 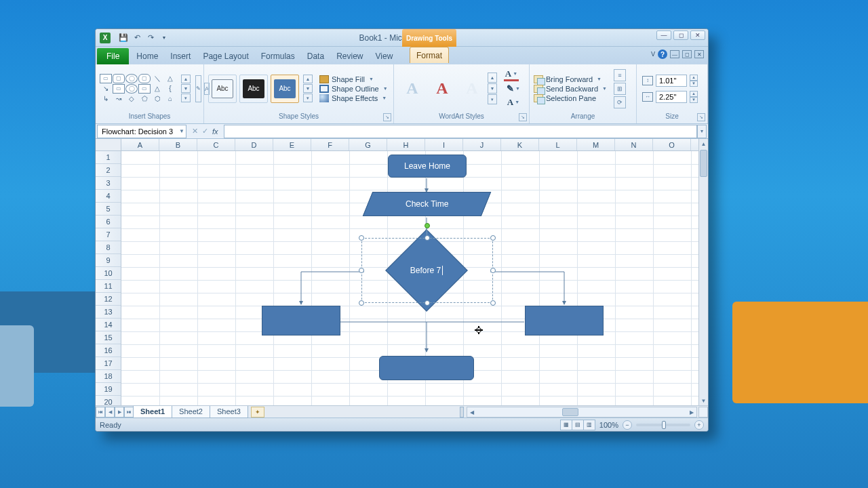 I want to click on group-arrange: Bring Forward▼ Send Backward▼ Selection …, so click(x=583, y=94).